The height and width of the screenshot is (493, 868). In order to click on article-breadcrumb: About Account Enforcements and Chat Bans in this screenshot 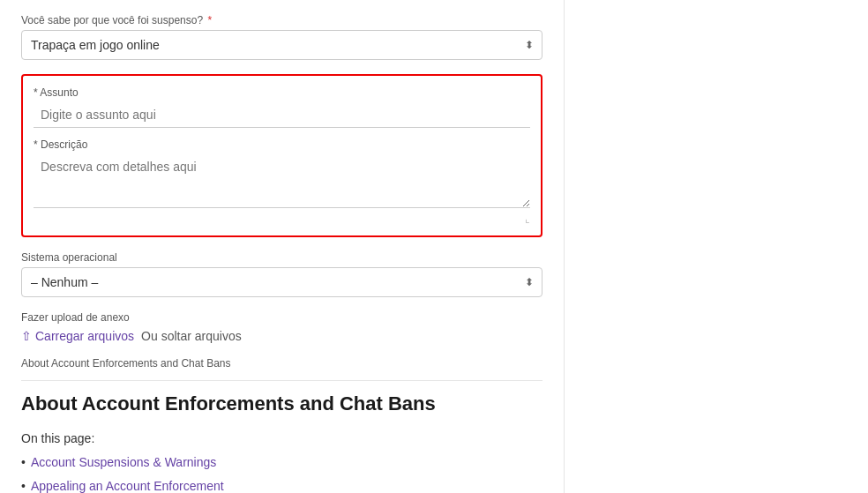, I will do `click(282, 363)`.